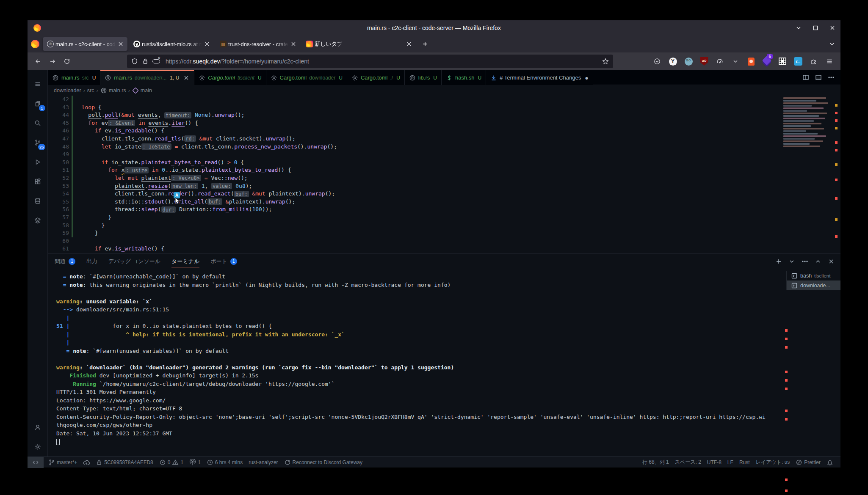 The width and height of the screenshot is (868, 495). What do you see at coordinates (35, 44) in the screenshot?
I see `firefox-view-icon` at bounding box center [35, 44].